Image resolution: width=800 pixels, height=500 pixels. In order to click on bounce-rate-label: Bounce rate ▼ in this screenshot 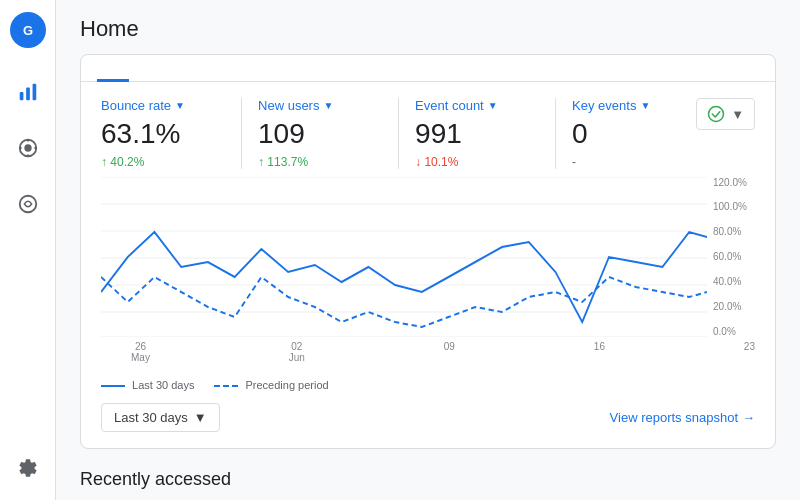, I will do `click(153, 106)`.